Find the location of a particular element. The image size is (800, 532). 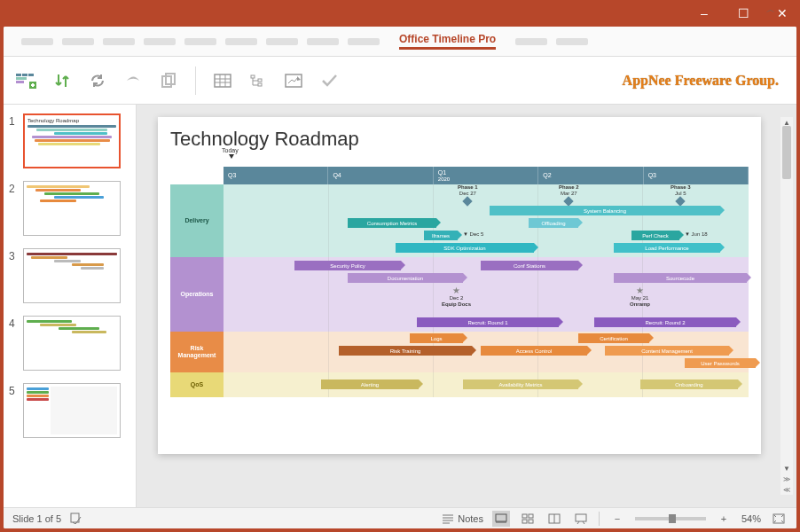

task-bar: Documentation is located at coordinates (405, 278).